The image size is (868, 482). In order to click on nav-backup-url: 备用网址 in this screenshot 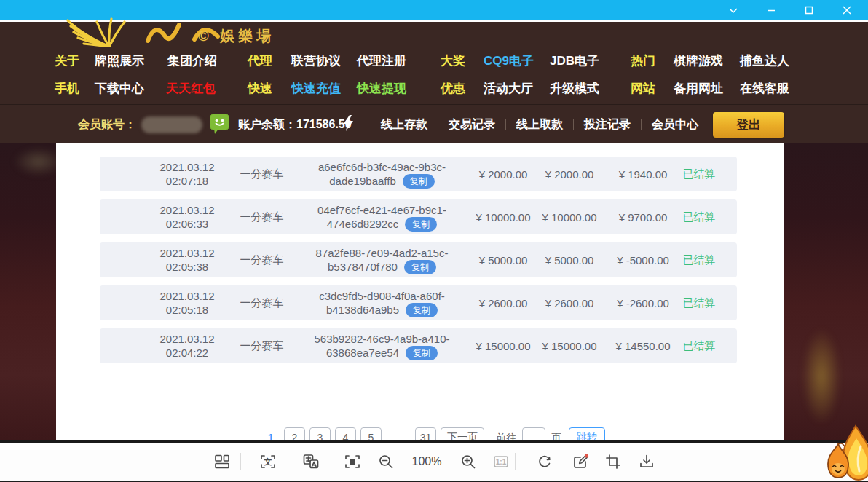, I will do `click(698, 89)`.